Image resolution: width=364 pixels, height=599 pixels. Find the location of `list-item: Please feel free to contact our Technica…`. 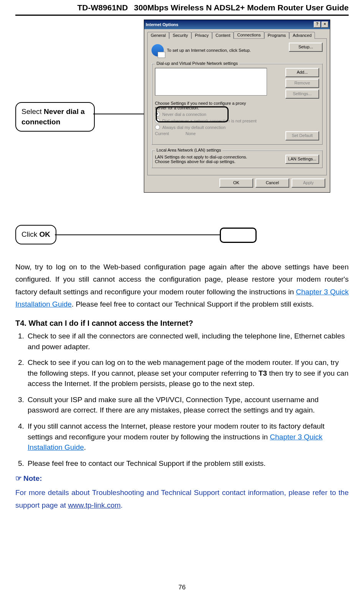

list-item: Please feel free to contact our Technica… is located at coordinates (187, 464).